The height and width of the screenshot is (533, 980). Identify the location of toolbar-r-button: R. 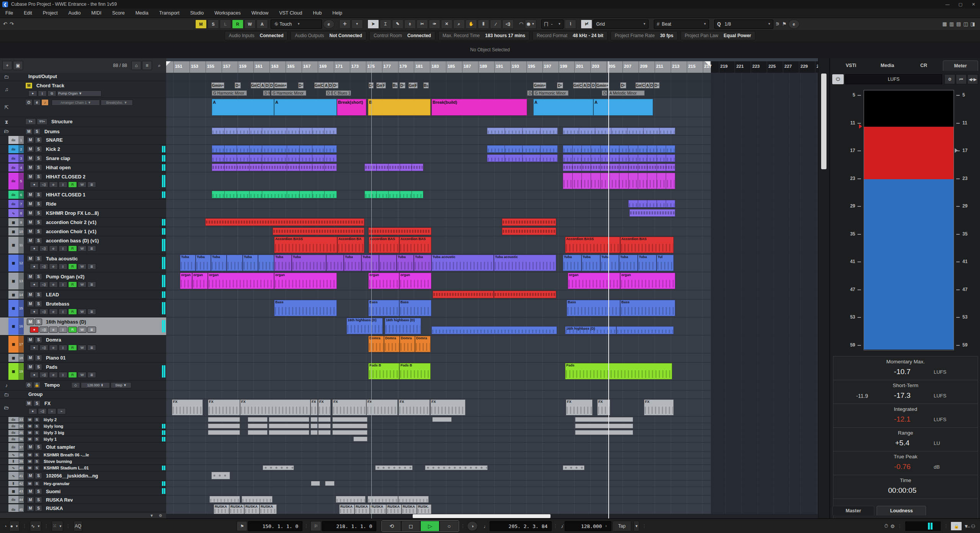
(238, 24).